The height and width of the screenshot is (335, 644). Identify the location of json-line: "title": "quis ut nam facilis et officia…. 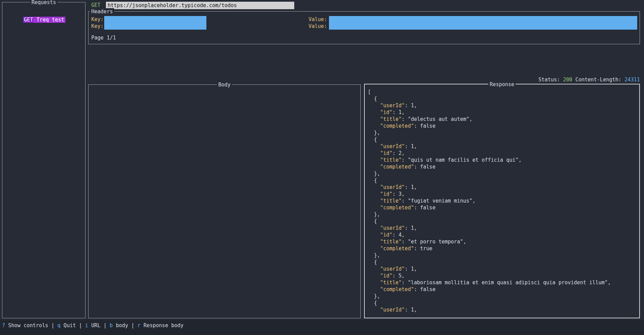
(502, 160).